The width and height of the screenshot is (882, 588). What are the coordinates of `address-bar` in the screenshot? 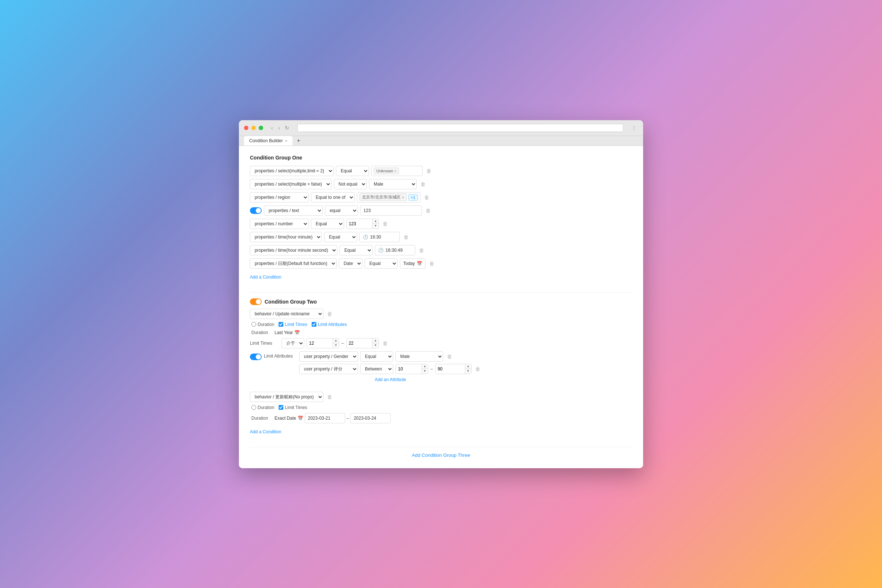 It's located at (460, 128).